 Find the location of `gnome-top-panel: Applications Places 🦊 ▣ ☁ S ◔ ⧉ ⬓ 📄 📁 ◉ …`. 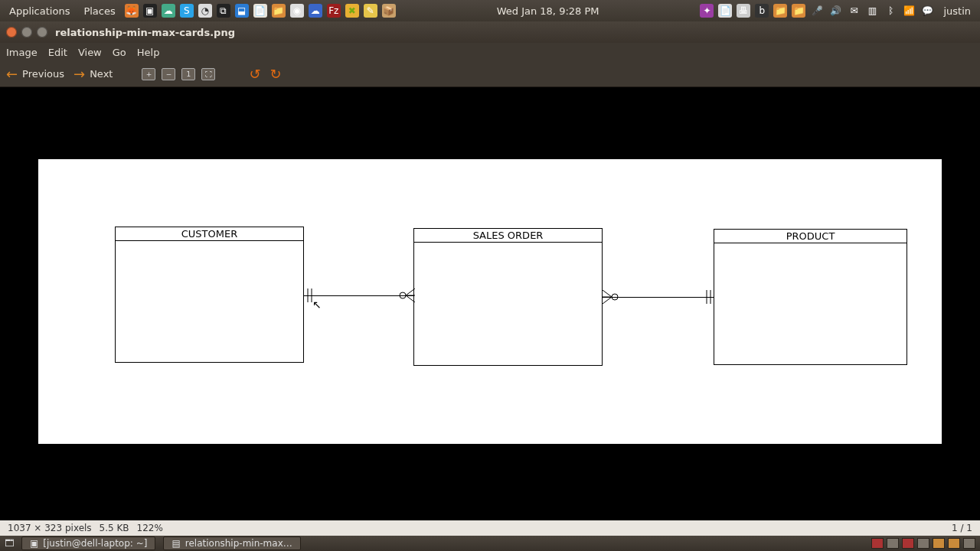

gnome-top-panel: Applications Places 🦊 ▣ ☁ S ◔ ⧉ ⬓ 📄 📁 ◉ … is located at coordinates (490, 11).